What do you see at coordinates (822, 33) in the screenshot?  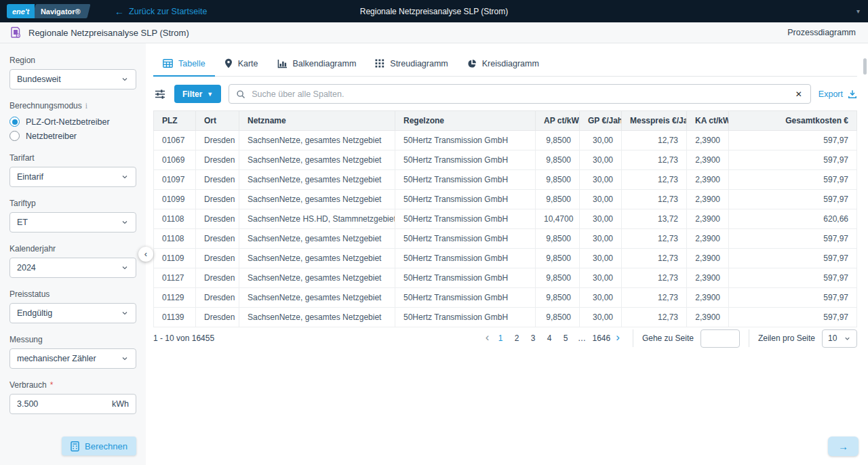 I see `process-diagram-link: Prozessdiagramm` at bounding box center [822, 33].